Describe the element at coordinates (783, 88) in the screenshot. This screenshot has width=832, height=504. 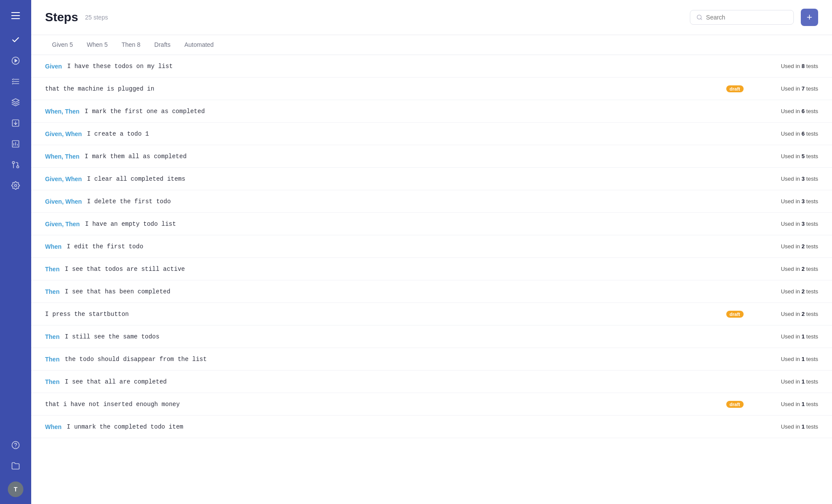
I see `step-usage: Used in 7 tests` at that location.